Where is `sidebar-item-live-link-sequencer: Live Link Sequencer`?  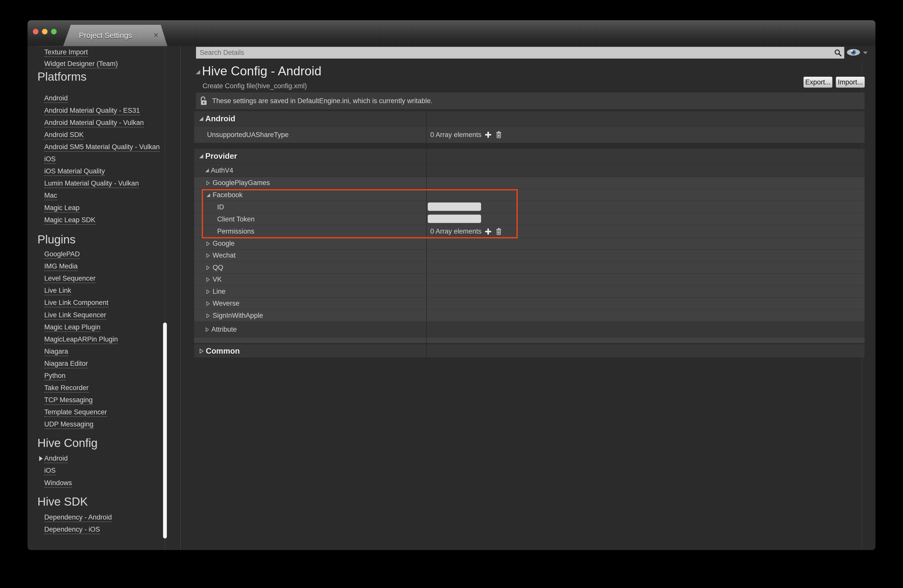 sidebar-item-live-link-sequencer: Live Link Sequencer is located at coordinates (75, 315).